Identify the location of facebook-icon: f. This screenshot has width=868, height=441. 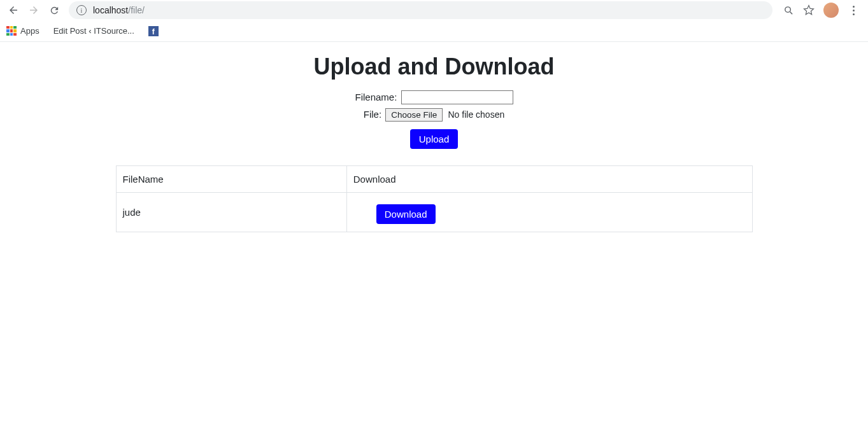
(153, 31).